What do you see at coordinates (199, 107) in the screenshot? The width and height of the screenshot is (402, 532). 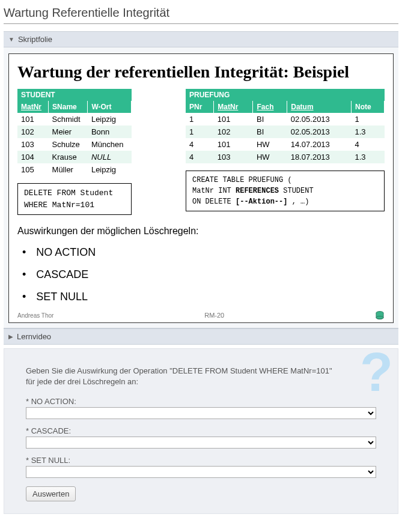 I see `pruefung-th-pnr: PNr` at bounding box center [199, 107].